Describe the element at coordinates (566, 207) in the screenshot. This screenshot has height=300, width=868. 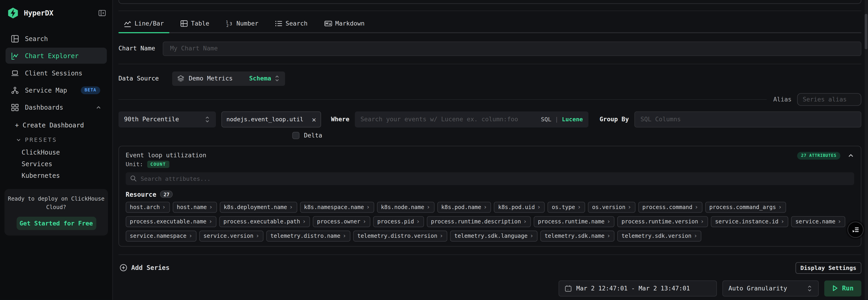
I see `attribute-chip: os.type›` at that location.